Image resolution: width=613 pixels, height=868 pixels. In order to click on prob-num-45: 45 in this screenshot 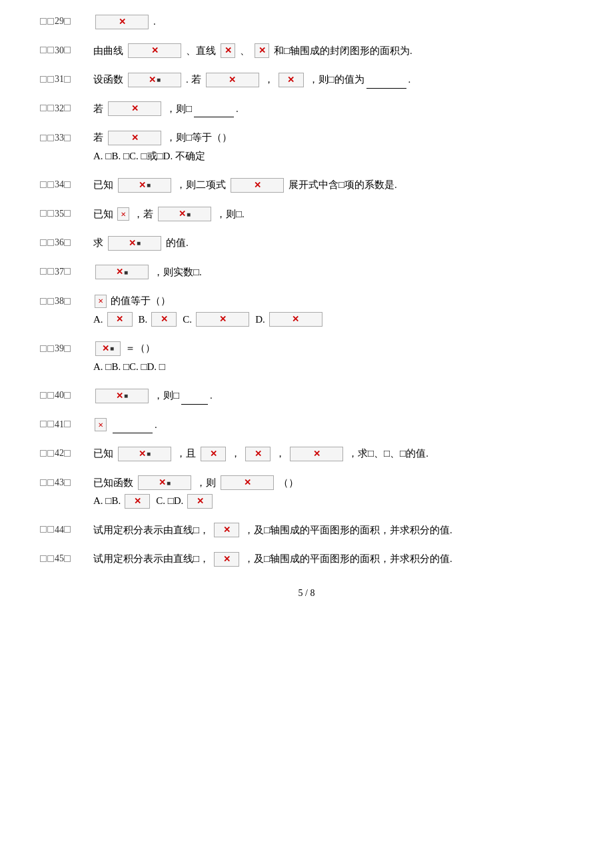, I will do `click(67, 559)`.